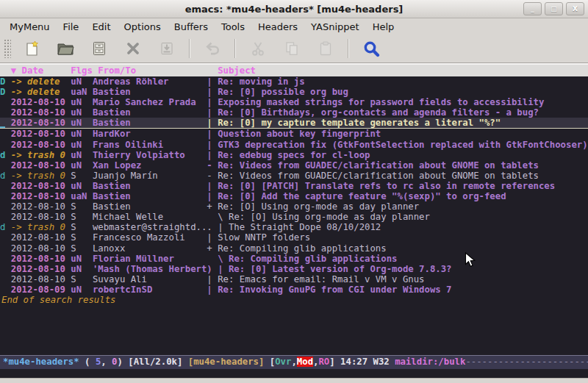  Describe the element at coordinates (82, 92) in the screenshot. I see `message-flags: uaN` at that location.